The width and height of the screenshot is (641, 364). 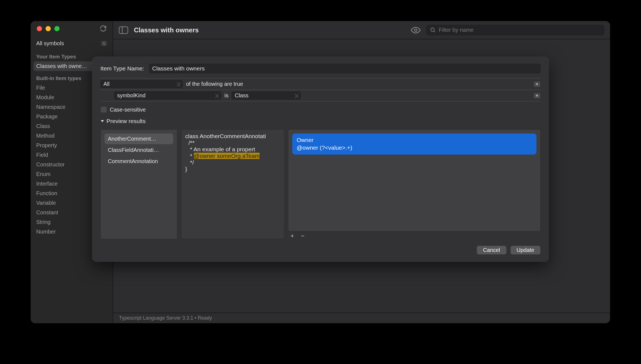 I want to click on sidebar-item-label: Classes with owne…, so click(x=62, y=66).